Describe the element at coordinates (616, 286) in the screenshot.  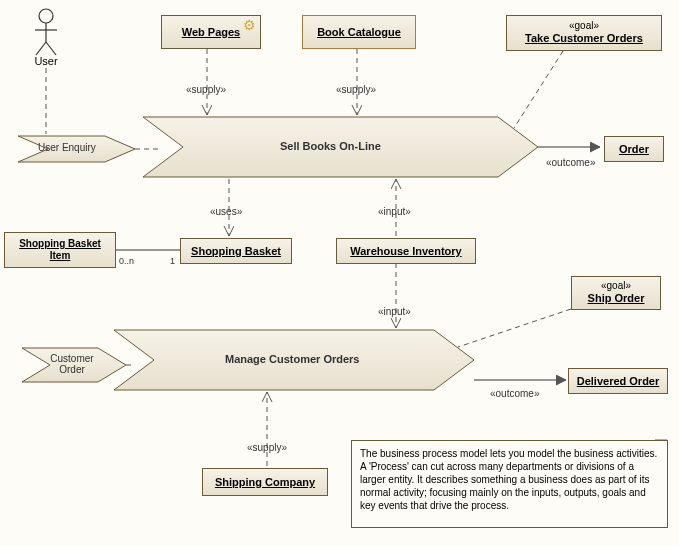
I see `goal-stereo-2: «goal»` at that location.